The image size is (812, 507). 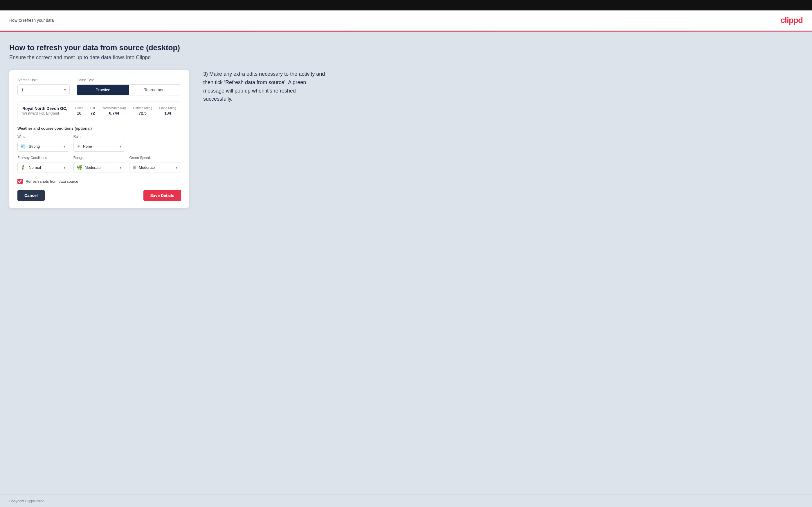 I want to click on stat-par-value: 72, so click(x=93, y=113).